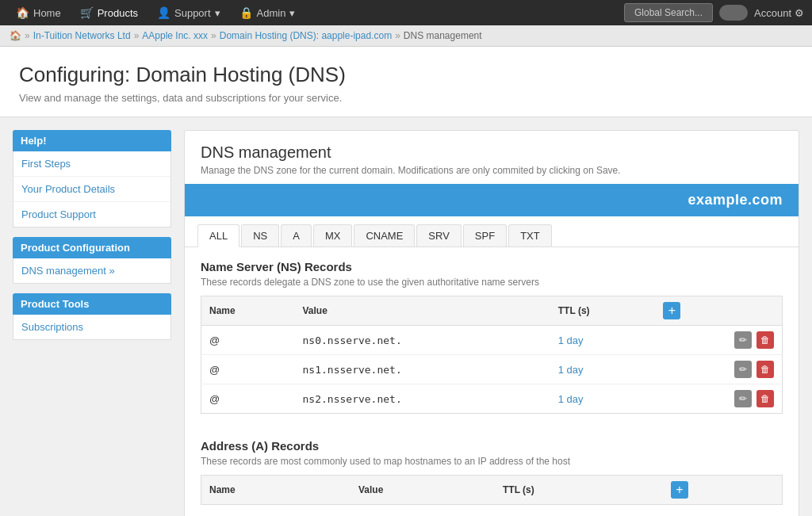 The image size is (812, 516). Describe the element at coordinates (248, 341) in the screenshot. I see `ns-row1-name: @` at that location.